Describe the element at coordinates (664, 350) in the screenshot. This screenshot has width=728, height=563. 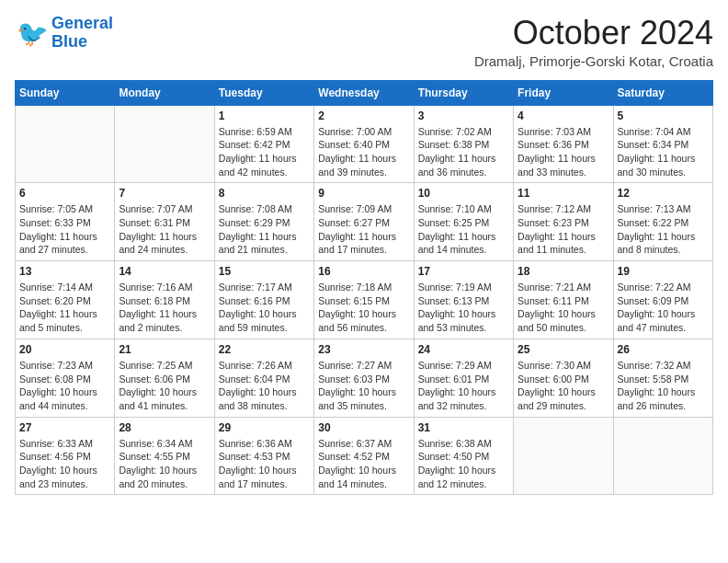
I see `day-number: 26` at that location.